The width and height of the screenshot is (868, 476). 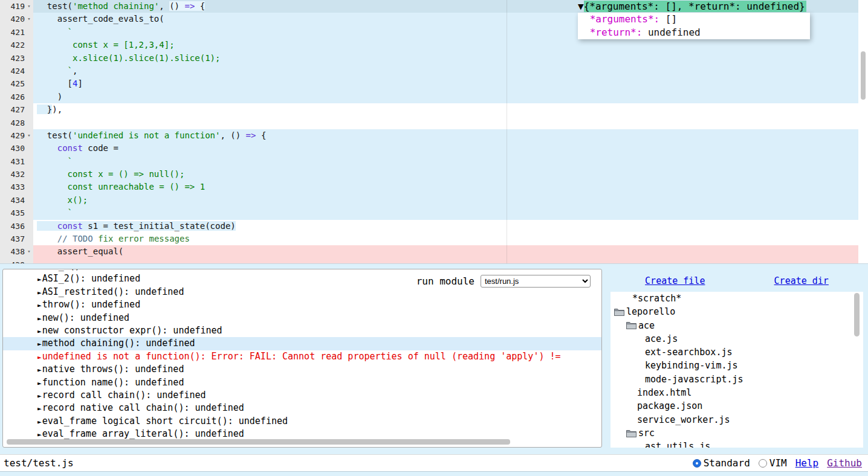 I want to click on code-line-text: const x = () => null();, so click(x=446, y=174).